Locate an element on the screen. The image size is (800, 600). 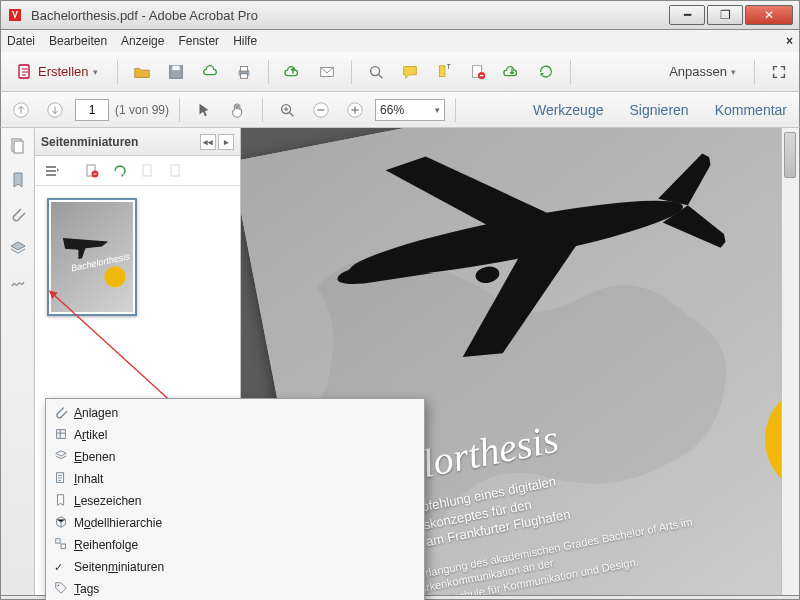
sign-panel-button: Signieren is located at coordinates (658, 110).